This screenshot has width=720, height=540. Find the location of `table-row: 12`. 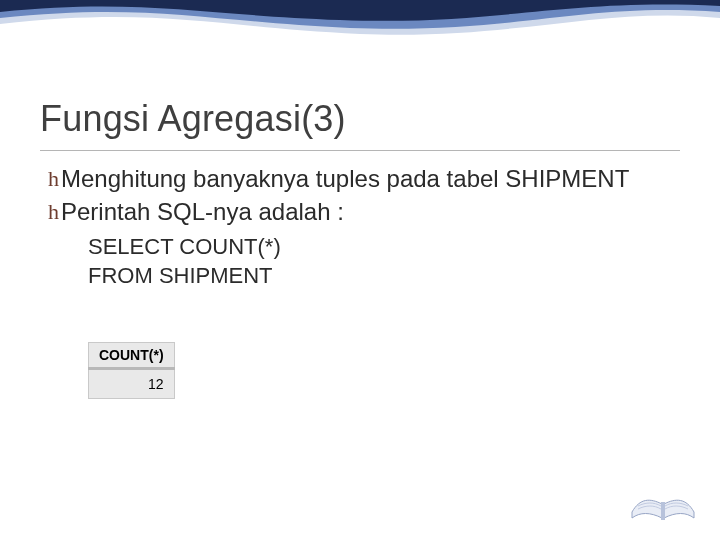

table-row: 12 is located at coordinates (132, 384).